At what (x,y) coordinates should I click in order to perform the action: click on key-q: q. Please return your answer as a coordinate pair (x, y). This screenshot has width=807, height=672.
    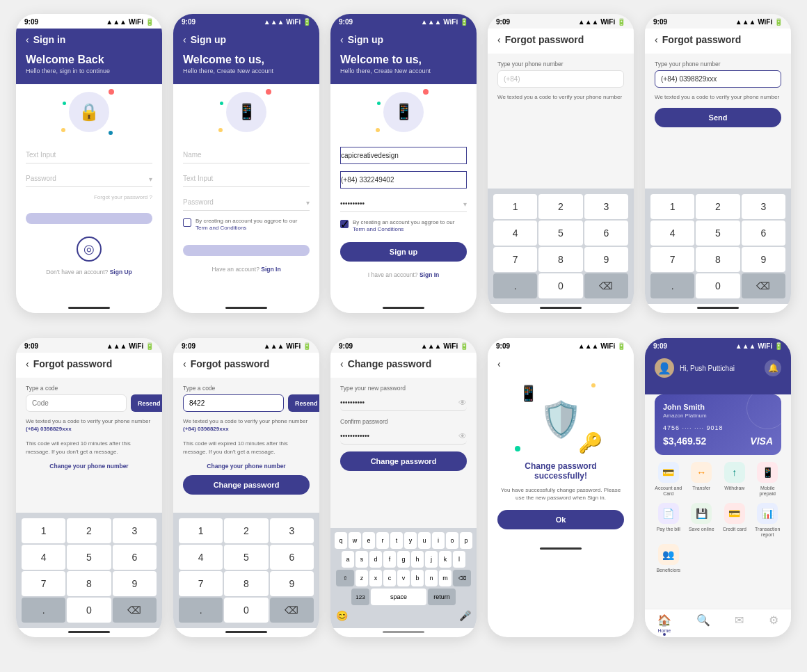
    Looking at the image, I should click on (341, 541).